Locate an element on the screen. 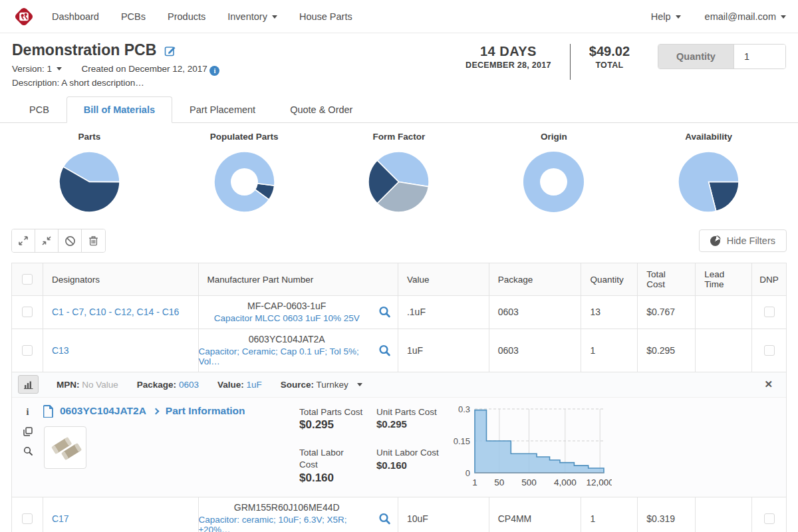  nav-item-dashboard: Dashboard is located at coordinates (76, 17).